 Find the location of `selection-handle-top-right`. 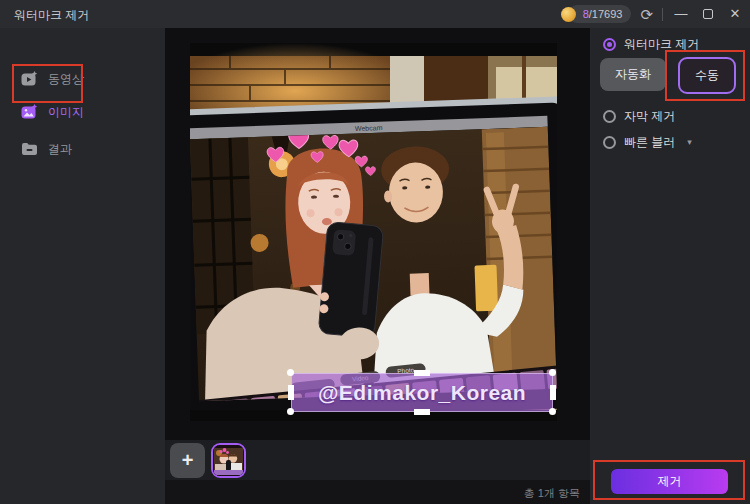

selection-handle-top-right is located at coordinates (552, 372).